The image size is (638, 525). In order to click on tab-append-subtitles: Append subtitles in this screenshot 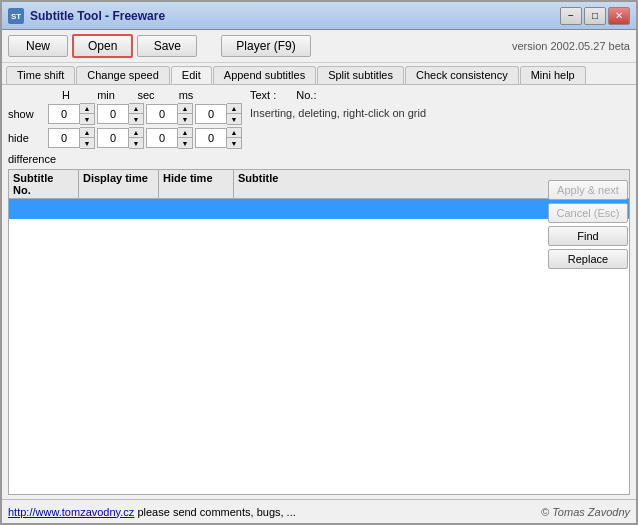, I will do `click(264, 75)`.